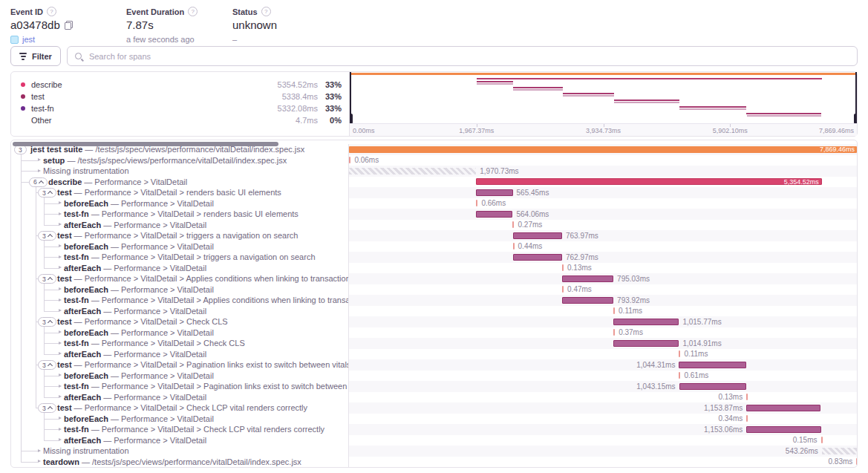  What do you see at coordinates (603, 290) in the screenshot?
I see `waterfall-row: 0.47ms` at bounding box center [603, 290].